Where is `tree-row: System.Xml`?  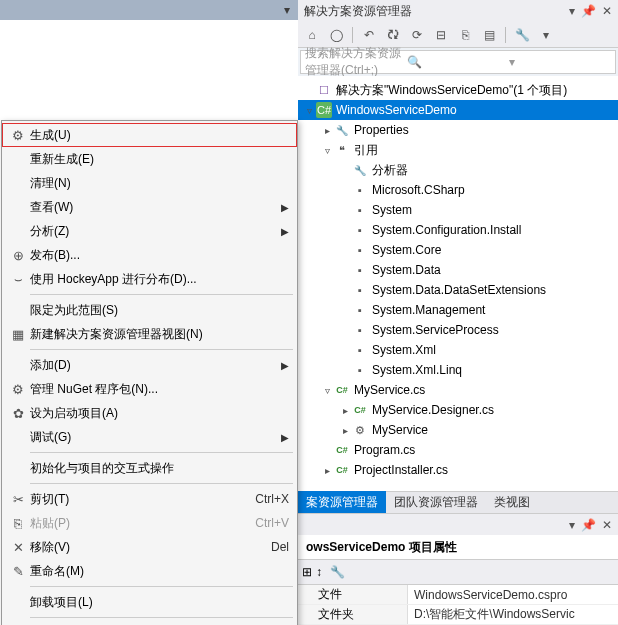
tree-row: System.Xml is located at coordinates (458, 350).